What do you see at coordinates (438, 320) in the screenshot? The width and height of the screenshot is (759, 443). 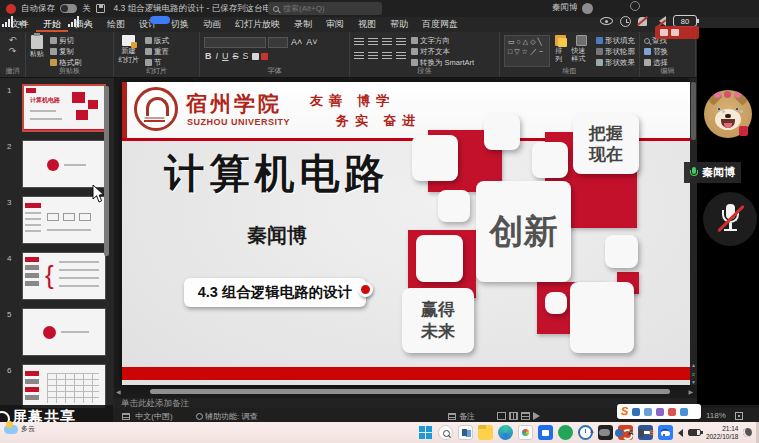 I see `square-win-future: 赢得未来` at bounding box center [438, 320].